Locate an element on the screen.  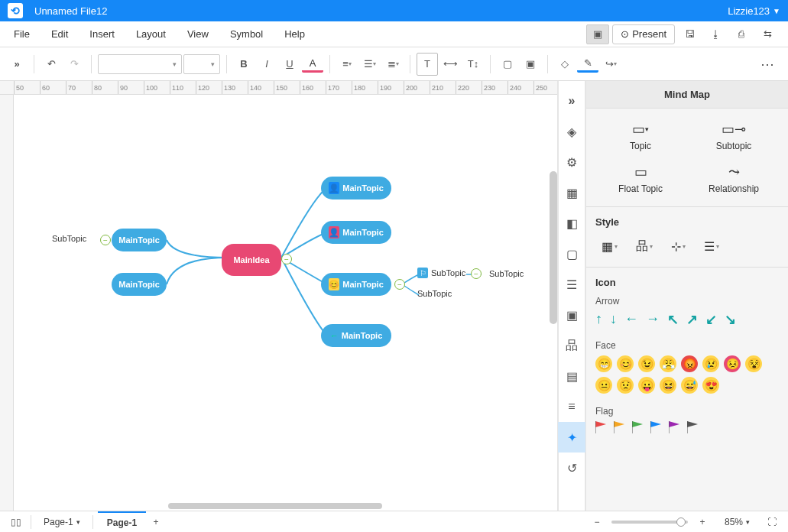
underline-button: U is located at coordinates (290, 64).